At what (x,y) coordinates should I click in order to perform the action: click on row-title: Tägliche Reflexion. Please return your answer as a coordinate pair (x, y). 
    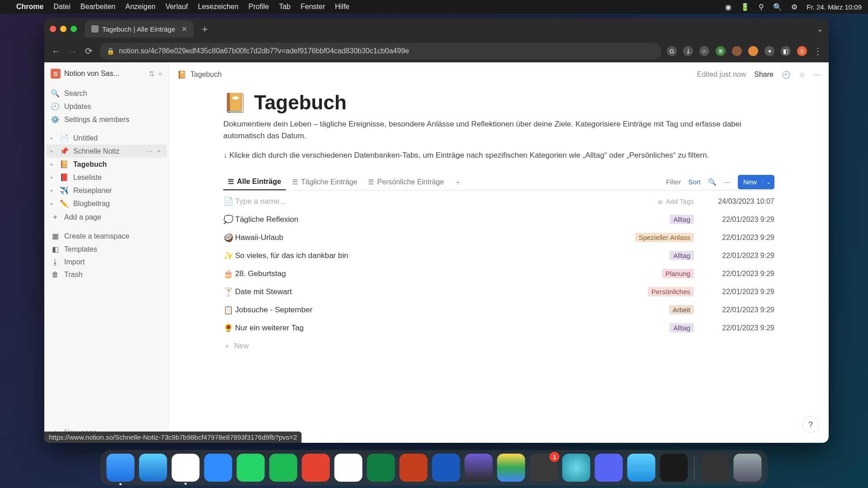
    Looking at the image, I should click on (452, 220).